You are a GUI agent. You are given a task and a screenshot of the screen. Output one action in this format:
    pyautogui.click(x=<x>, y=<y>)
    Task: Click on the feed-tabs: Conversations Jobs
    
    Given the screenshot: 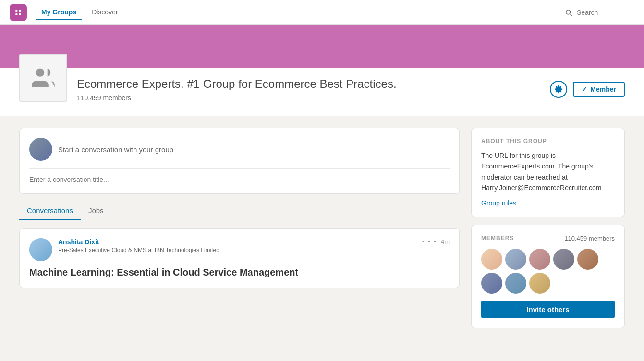 What is the action you would take?
    pyautogui.click(x=239, y=211)
    